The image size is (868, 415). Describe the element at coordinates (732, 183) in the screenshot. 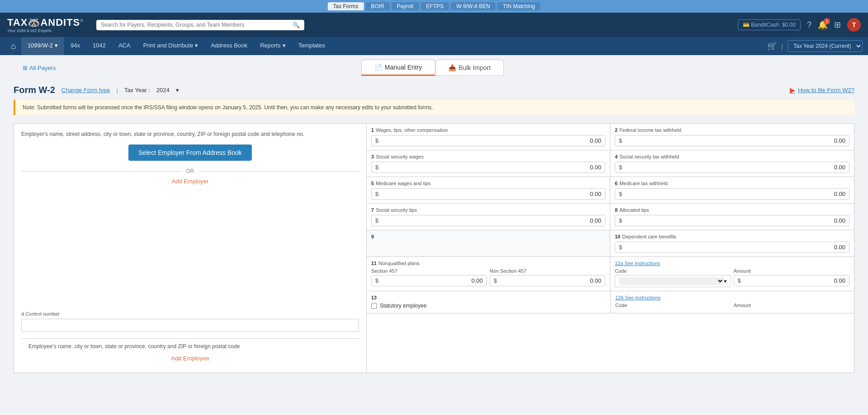

I see `field-6-label: 6 Medicare tax withheld` at that location.